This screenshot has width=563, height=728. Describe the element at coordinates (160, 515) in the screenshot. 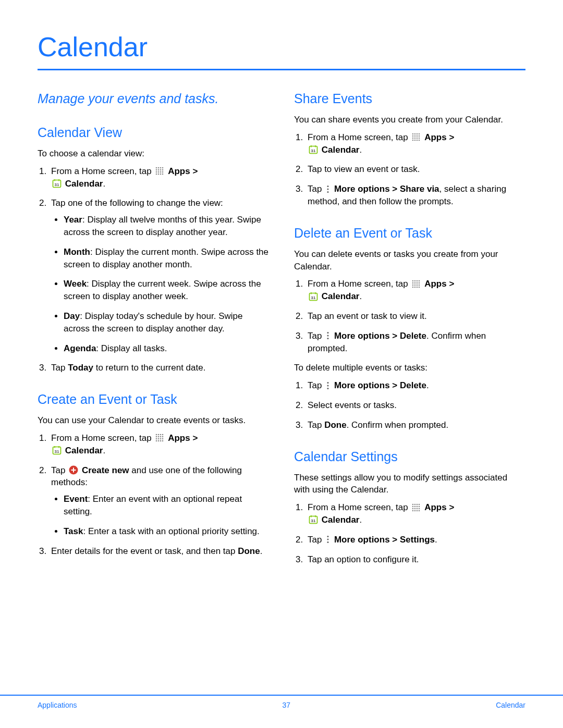

I see `bullet-list: Event: Enter an event with an optional r…` at that location.